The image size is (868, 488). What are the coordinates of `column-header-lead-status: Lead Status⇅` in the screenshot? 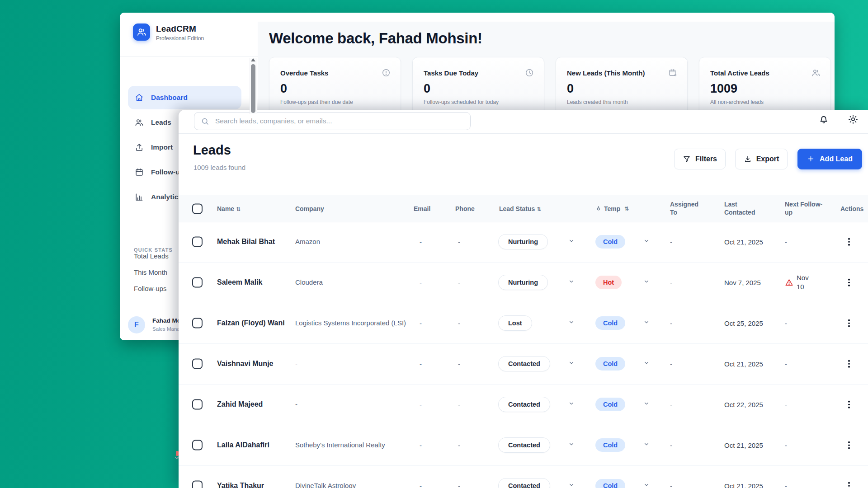 It's located at (520, 209).